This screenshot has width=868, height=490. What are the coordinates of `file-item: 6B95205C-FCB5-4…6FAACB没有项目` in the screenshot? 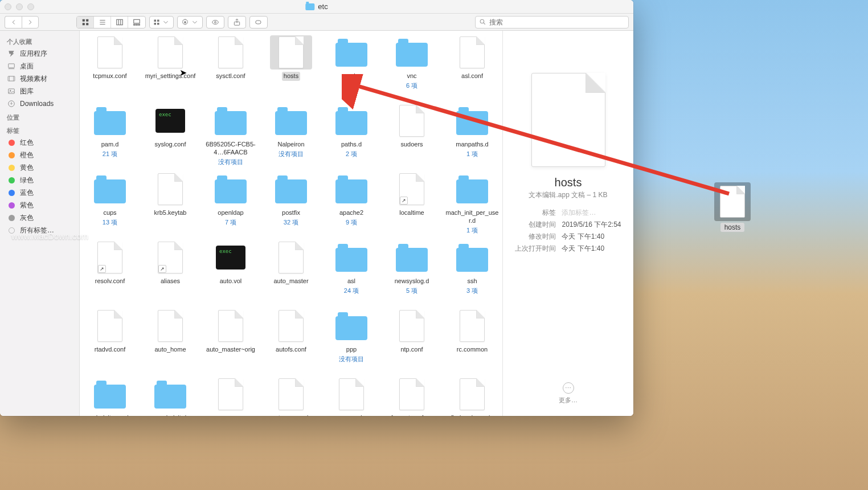 It's located at (231, 136).